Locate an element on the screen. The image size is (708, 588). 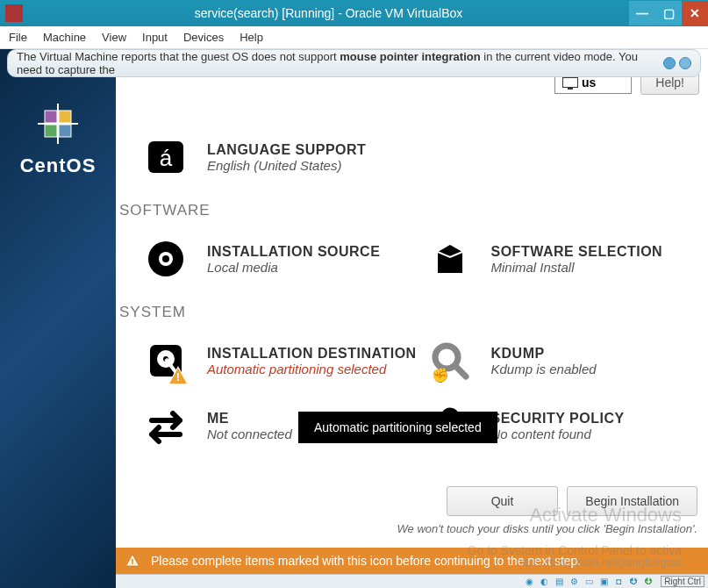
software-sel-title: SOFTWARE SELECTION is located at coordinates (577, 252).